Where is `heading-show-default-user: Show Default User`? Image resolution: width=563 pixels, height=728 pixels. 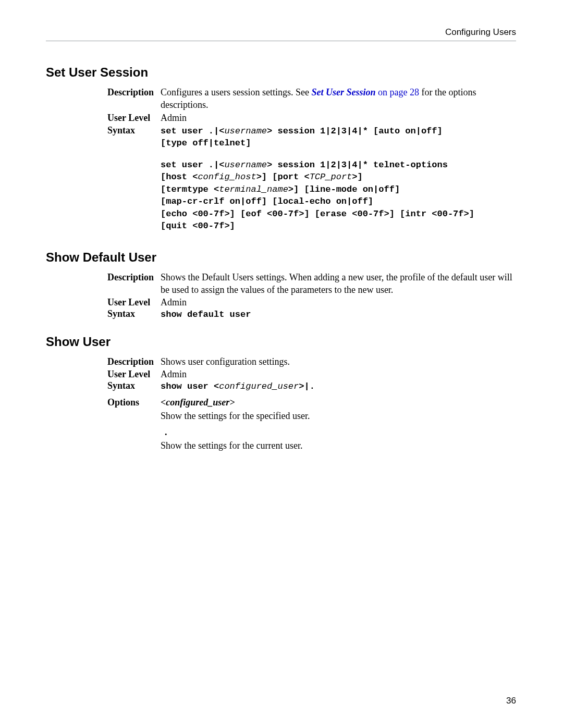 heading-show-default-user: Show Default User is located at coordinates (281, 257).